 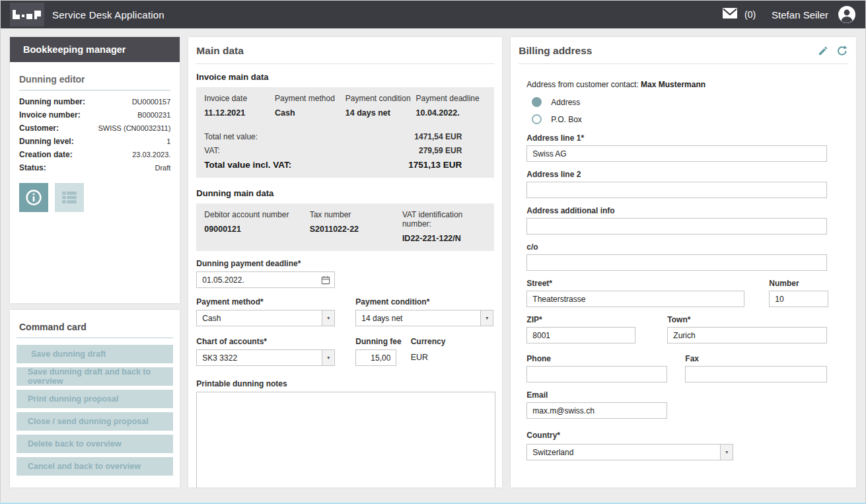 I want to click on creation-date-value: 23.03.2023., so click(x=151, y=155).